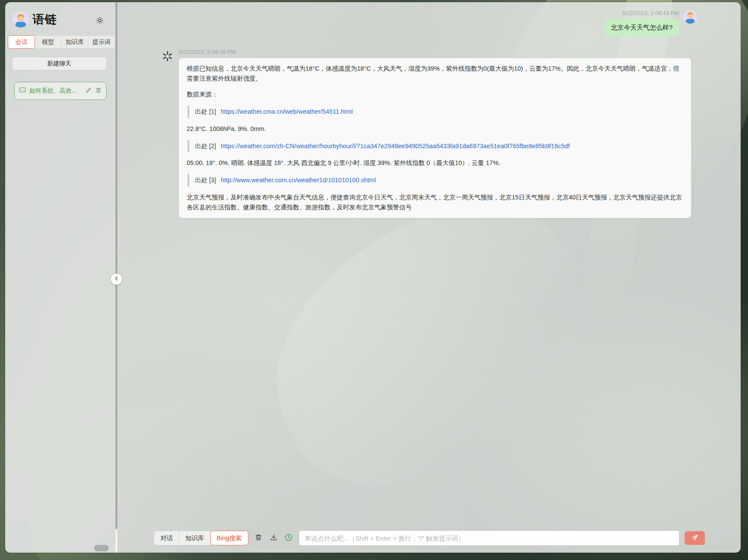 Image resolution: width=748 pixels, height=560 pixels. I want to click on mode-bing-search: Bing搜索, so click(229, 538).